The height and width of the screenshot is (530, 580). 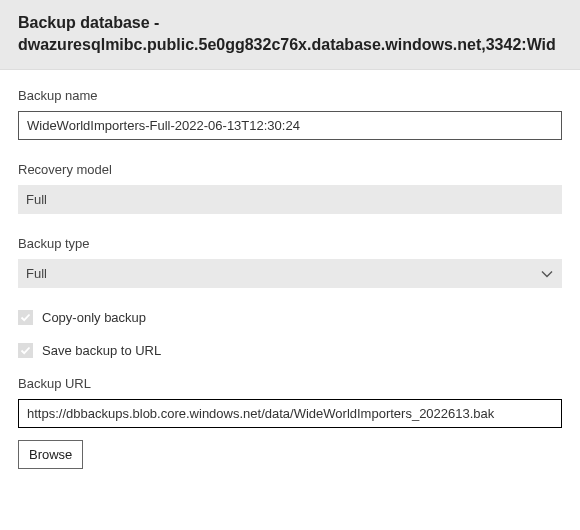 What do you see at coordinates (287, 44) in the screenshot?
I see `title-line-2: dwazuresqlmibc.public.5e0gg832c76x.datab…` at bounding box center [287, 44].